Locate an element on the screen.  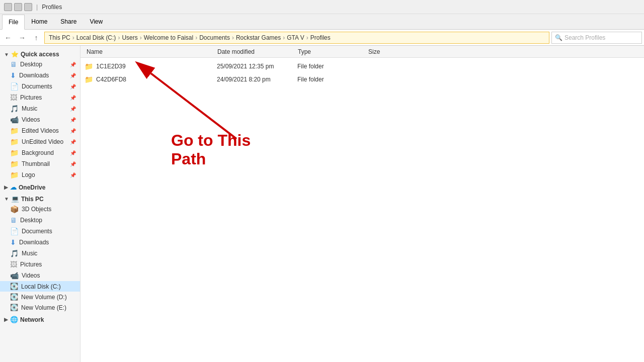
back-button: ← is located at coordinates (8, 38).